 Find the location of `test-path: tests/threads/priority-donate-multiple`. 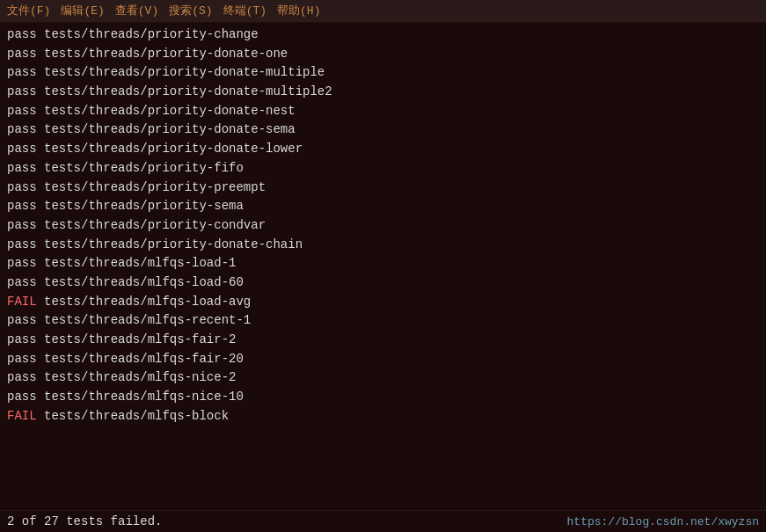

test-path: tests/threads/priority-donate-multiple is located at coordinates (185, 72).